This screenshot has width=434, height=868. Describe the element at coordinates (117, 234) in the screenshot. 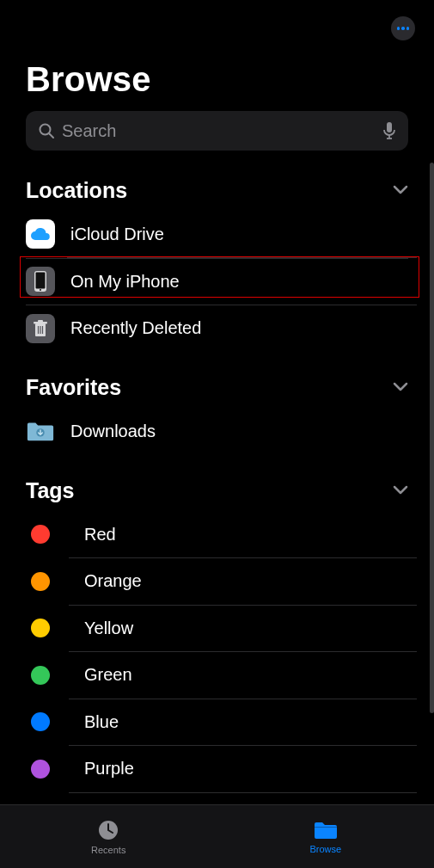

I see `list-item-label: iCloud Drive` at that location.